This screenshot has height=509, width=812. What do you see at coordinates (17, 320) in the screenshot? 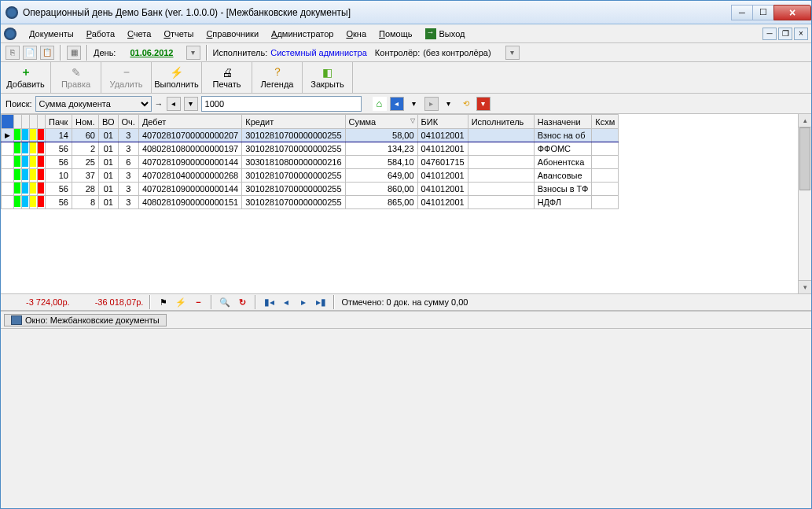
I see `window-icon` at bounding box center [17, 320].